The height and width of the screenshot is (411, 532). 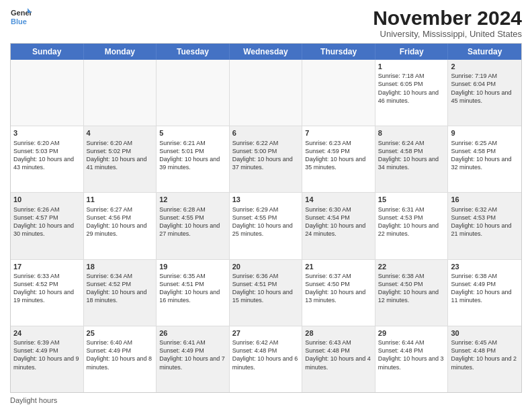 What do you see at coordinates (412, 159) in the screenshot?
I see `calendar-cell: 8Sunrise: 6:24 AM Sunset: 4:58 PM Daylig…` at bounding box center [412, 159].